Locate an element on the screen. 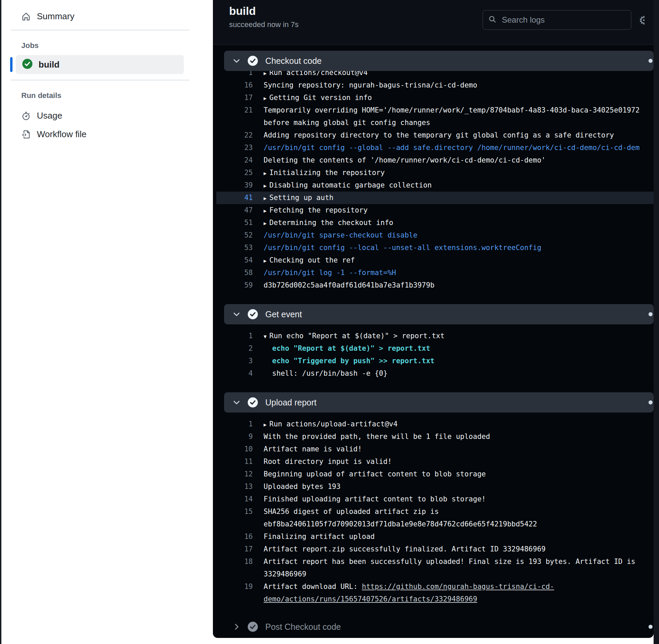 This screenshot has height=644, width=659. line-number: 9 is located at coordinates (238, 437).